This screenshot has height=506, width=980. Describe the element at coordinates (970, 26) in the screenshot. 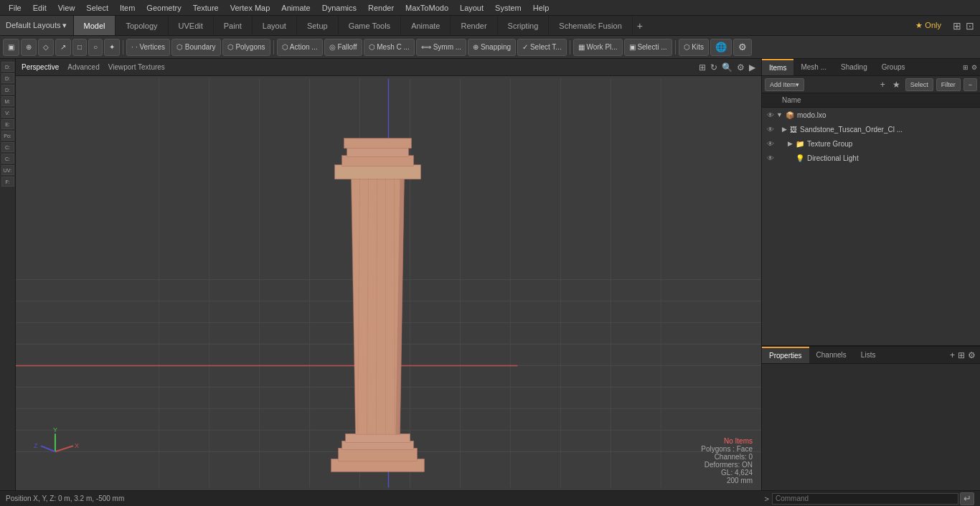

I see `viewport-icon-2: ⊡` at that location.